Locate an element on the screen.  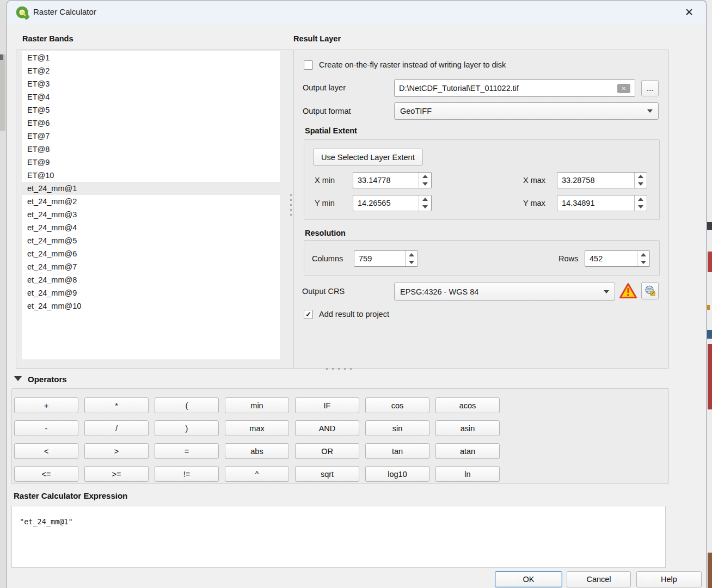
operator-button-OR: OR is located at coordinates (327, 451).